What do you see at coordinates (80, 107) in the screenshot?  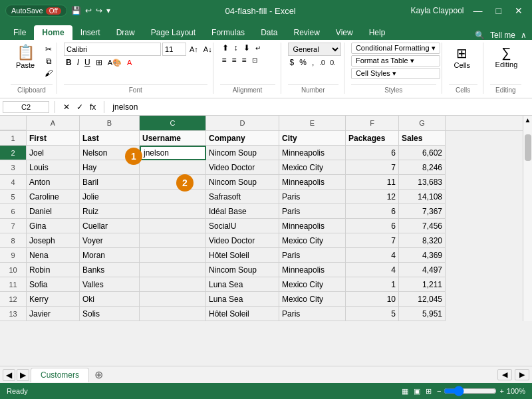 I see `confirm-formula-button: ✓` at bounding box center [80, 107].